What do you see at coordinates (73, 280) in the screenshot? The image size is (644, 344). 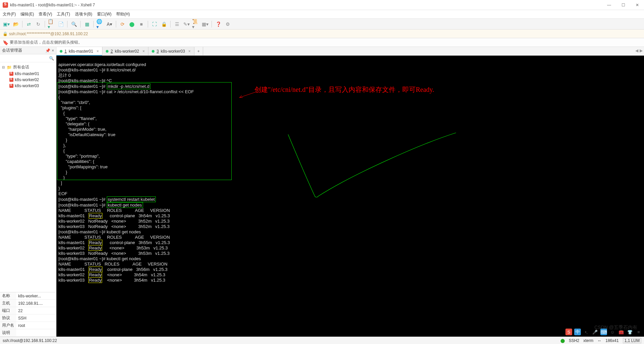 I see `term-cell: k8s-worker03` at bounding box center [73, 280].